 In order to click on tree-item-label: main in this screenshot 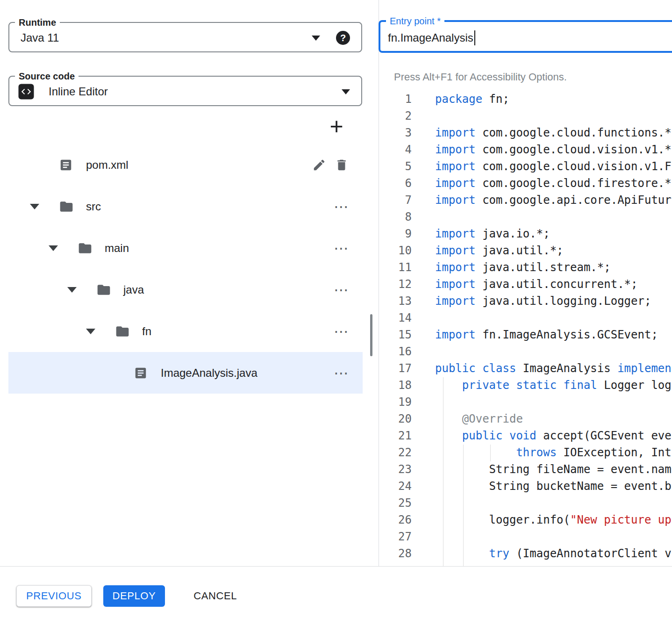, I will do `click(117, 248)`.